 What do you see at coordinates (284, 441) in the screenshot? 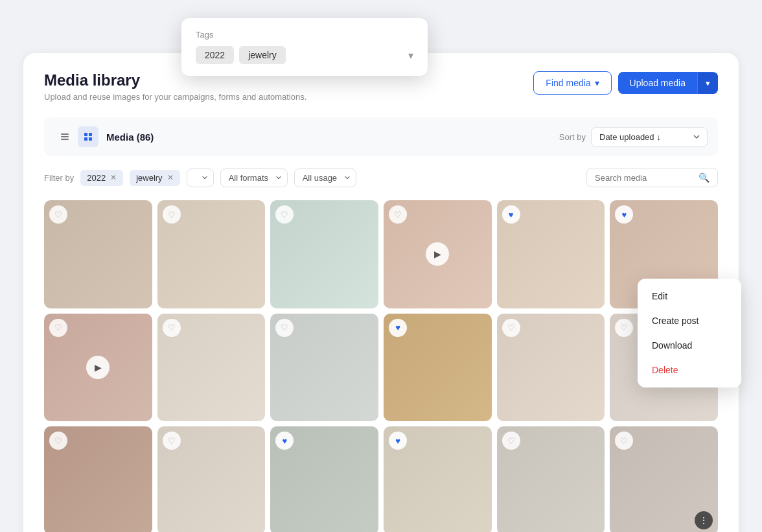
I see `like-button-15: ♥` at bounding box center [284, 441].